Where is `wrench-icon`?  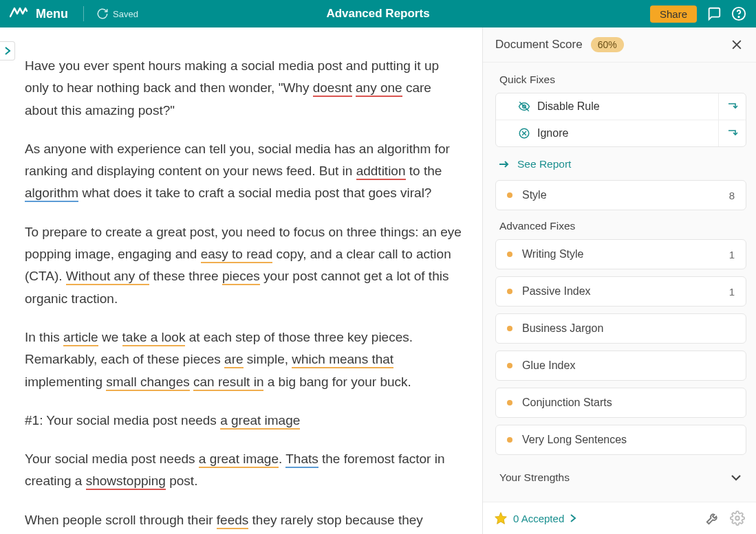
wrench-icon is located at coordinates (713, 518).